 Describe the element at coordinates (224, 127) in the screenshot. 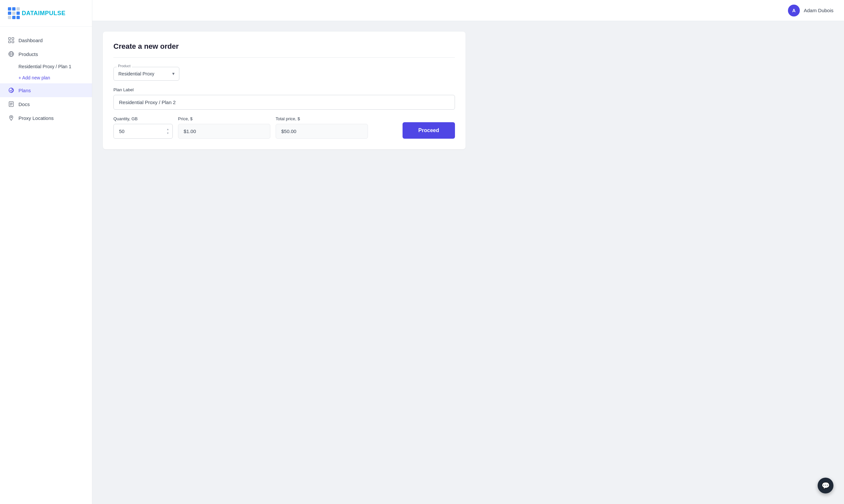

I see `price-field-col: Price, $` at that location.